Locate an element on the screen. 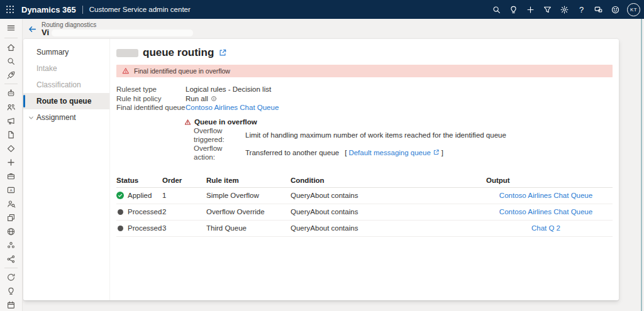 This screenshot has height=311, width=644. diagnostics-nav: SummaryIntakeClassificationRoute to queu… is located at coordinates (67, 170).